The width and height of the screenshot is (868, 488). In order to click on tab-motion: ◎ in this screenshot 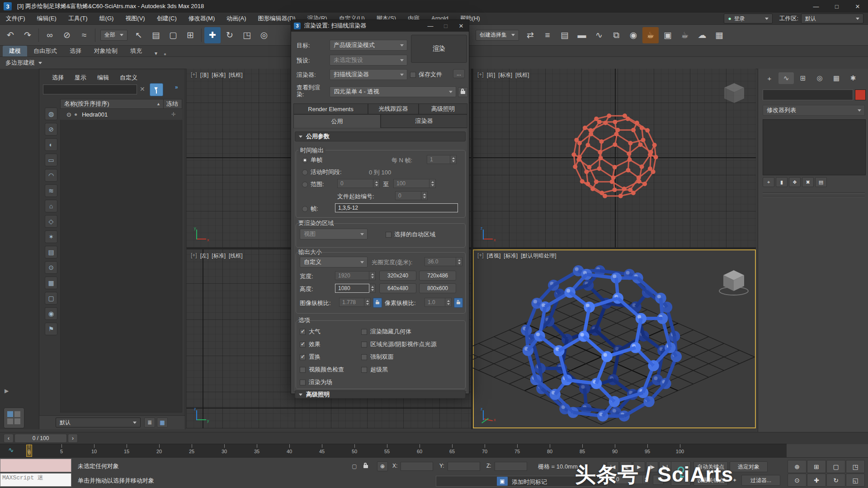, I will do `click(820, 78)`.